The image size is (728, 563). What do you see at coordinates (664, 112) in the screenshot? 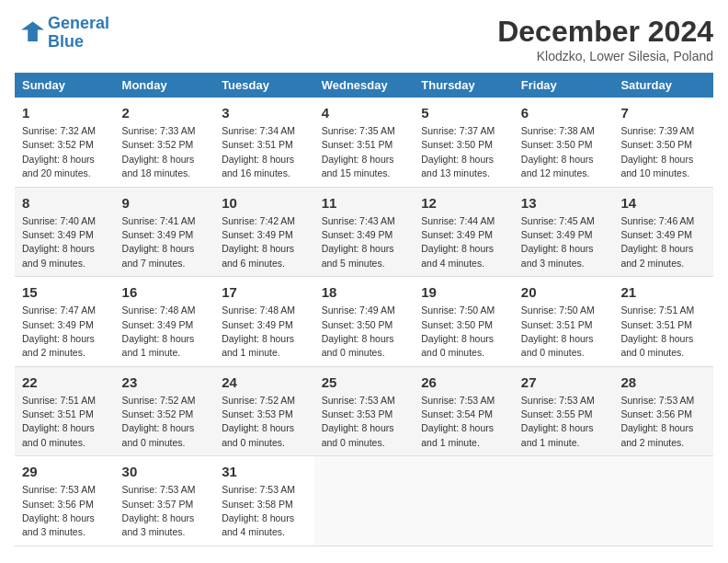
I see `day-number: 7` at bounding box center [664, 112].